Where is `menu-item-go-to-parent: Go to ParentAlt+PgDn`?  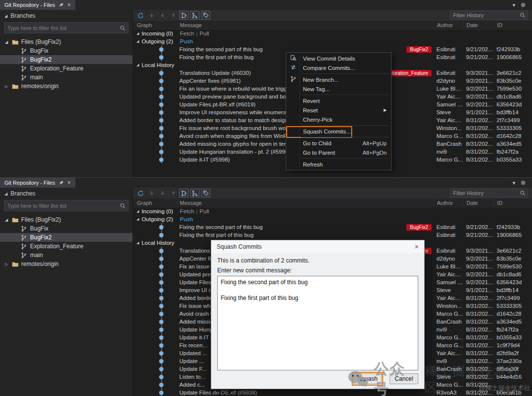 menu-item-go-to-parent: Go to ParentAlt+PgDn is located at coordinates (339, 153).